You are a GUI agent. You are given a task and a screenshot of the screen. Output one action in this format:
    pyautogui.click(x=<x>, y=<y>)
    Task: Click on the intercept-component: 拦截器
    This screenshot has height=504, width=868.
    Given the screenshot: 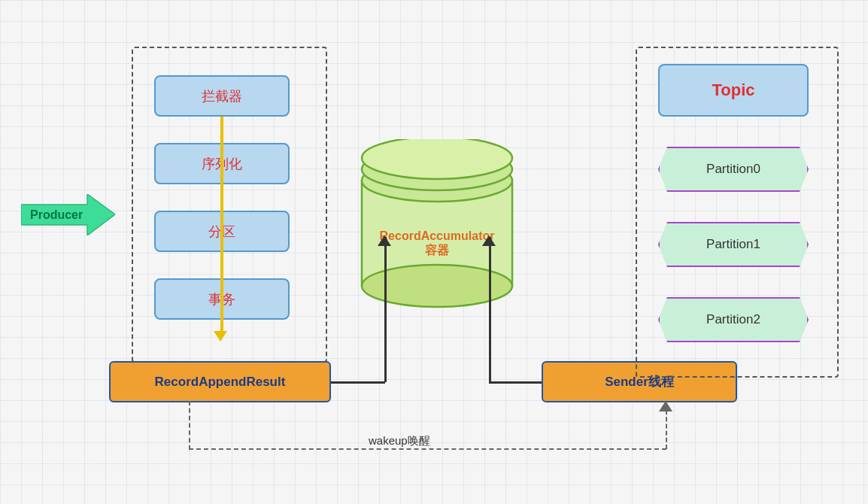 What is the action you would take?
    pyautogui.click(x=222, y=96)
    